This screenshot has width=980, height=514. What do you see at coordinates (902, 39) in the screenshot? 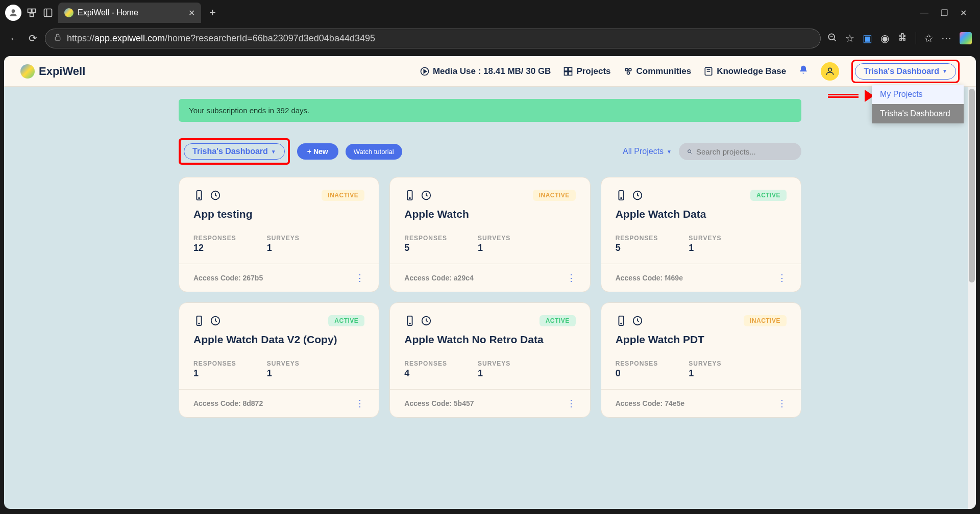
I see `extensions-icon` at bounding box center [902, 39].